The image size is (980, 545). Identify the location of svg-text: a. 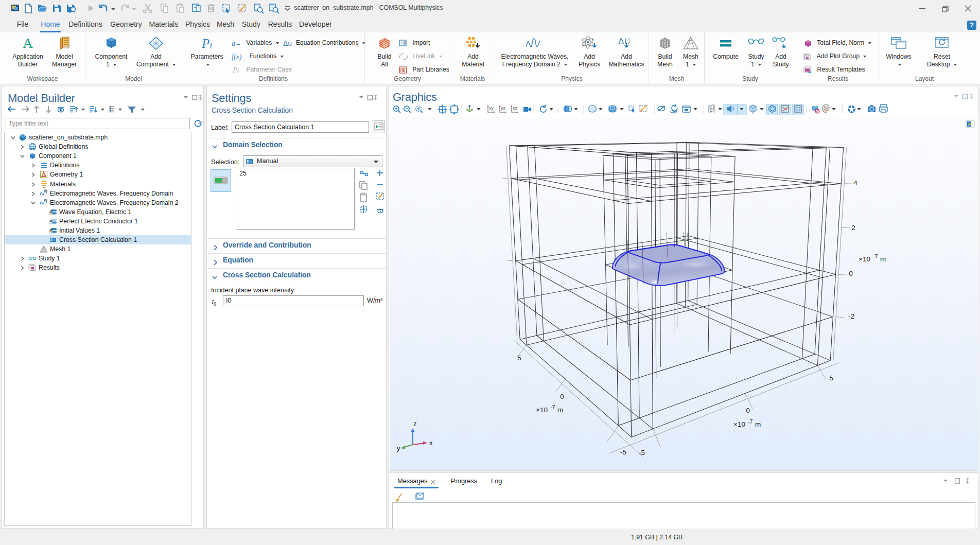
(234, 43).